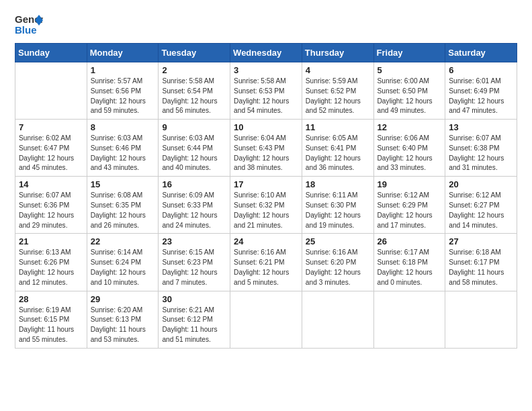 The image size is (532, 411). What do you see at coordinates (51, 325) in the screenshot?
I see `day-info: Sunrise: 6:19 AM Sunset: 6:15 PM Dayligh…` at bounding box center [51, 325].